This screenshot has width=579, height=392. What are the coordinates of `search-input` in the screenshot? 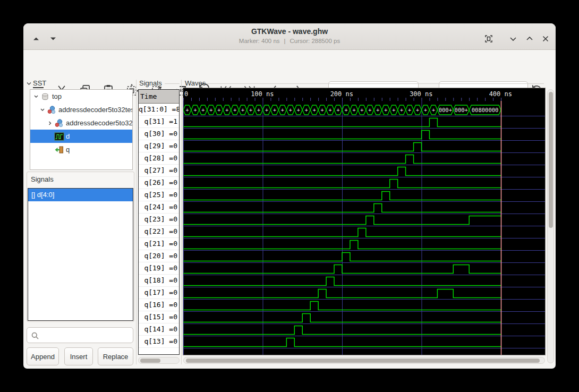 It's located at (87, 336).